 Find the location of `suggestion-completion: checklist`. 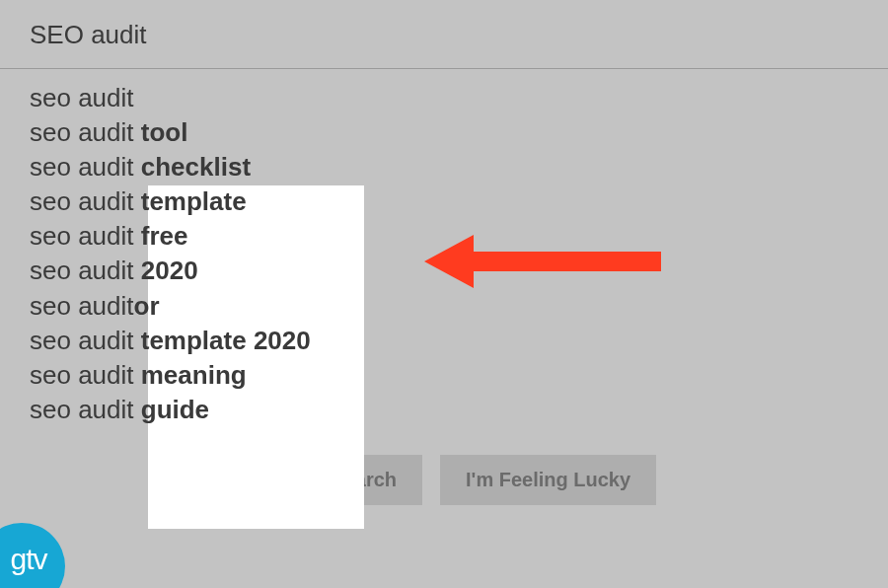

suggestion-completion: checklist is located at coordinates (195, 167).